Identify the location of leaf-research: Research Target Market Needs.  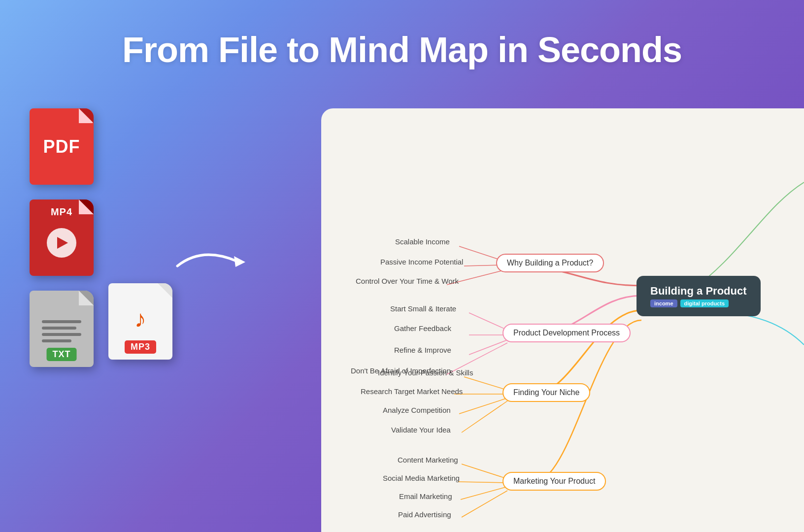
(412, 391).